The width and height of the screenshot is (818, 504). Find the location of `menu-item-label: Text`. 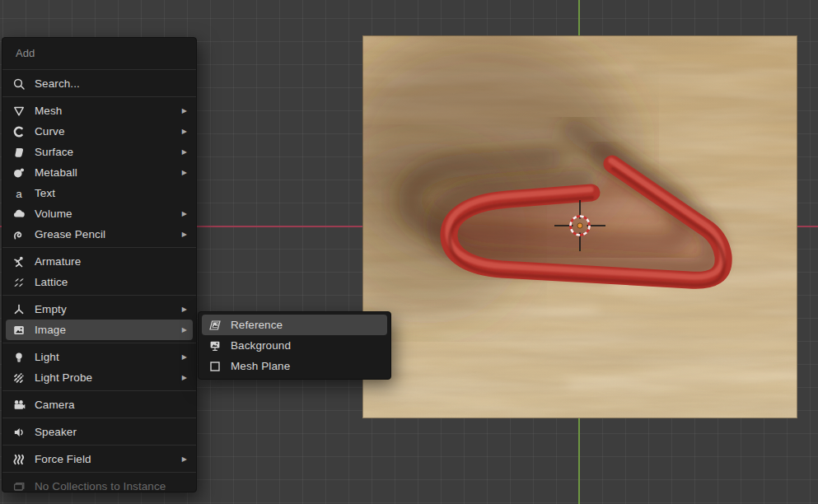

menu-item-label: Text is located at coordinates (110, 193).